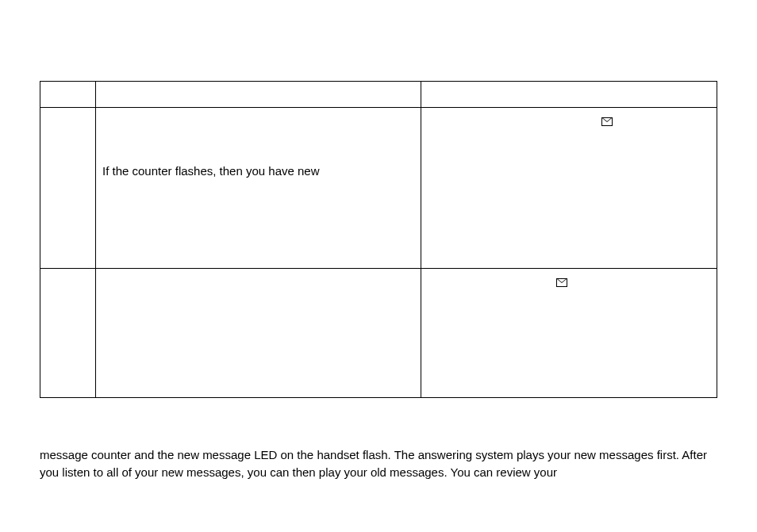  I want to click on text: The number of new messages is shown in t…, so click(549, 163).